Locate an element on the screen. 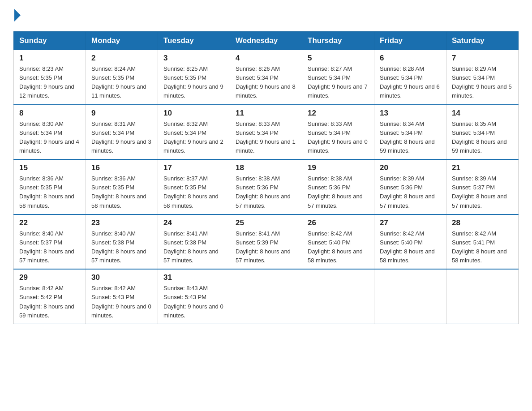 This screenshot has height=411, width=532. calendar-cell: 21Sunrise: 8:39 AMSunset: 5:37 PMDayligh… is located at coordinates (483, 187).